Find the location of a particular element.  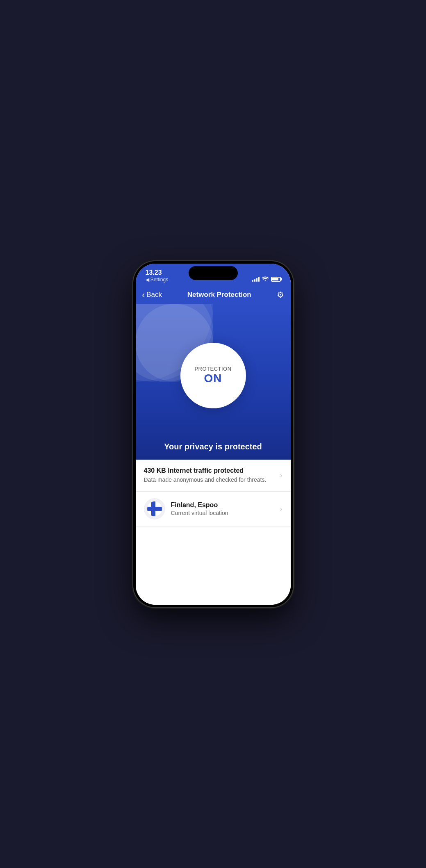

protection-status: ON is located at coordinates (213, 378).